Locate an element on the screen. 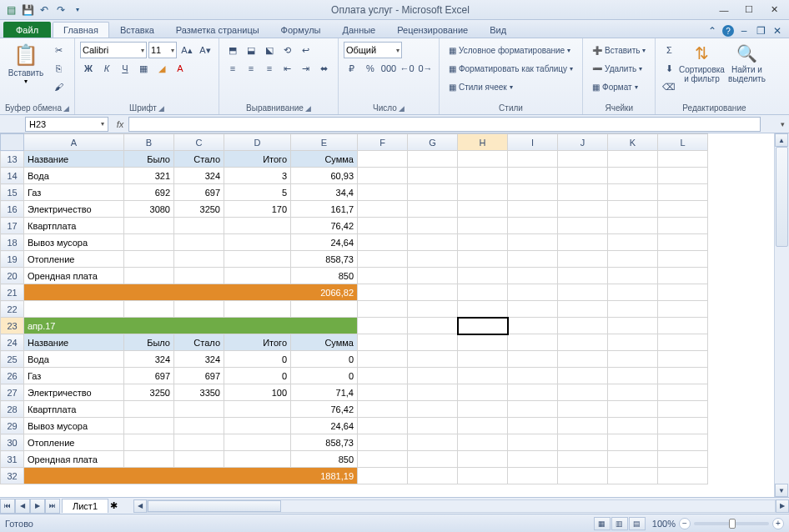 The height and width of the screenshot is (532, 789). cell-F25 is located at coordinates (383, 359).